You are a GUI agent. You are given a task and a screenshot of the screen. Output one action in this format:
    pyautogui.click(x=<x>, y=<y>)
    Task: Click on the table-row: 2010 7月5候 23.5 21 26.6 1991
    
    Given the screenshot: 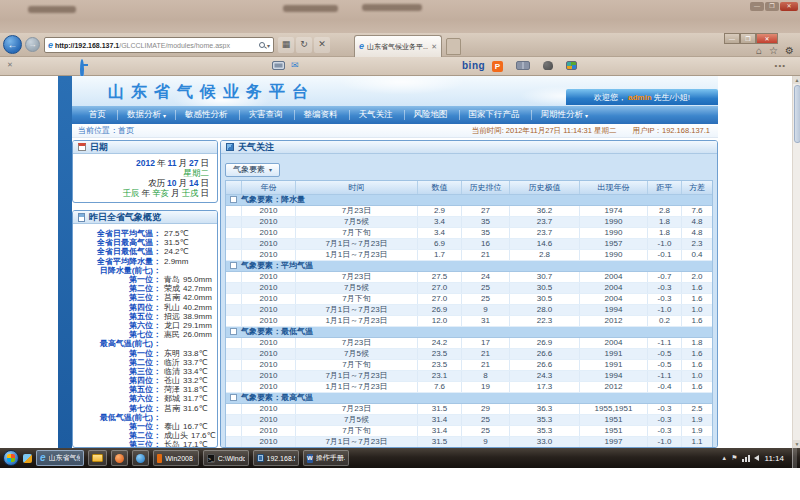 What is the action you would take?
    pyautogui.click(x=469, y=354)
    